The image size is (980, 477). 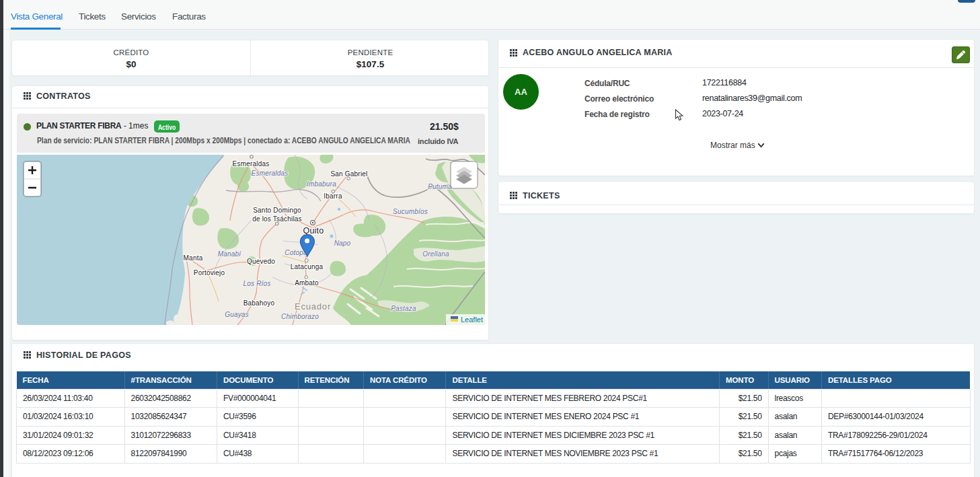 What do you see at coordinates (277, 219) in the screenshot?
I see `svg-text: de los Tsáchilas` at bounding box center [277, 219].